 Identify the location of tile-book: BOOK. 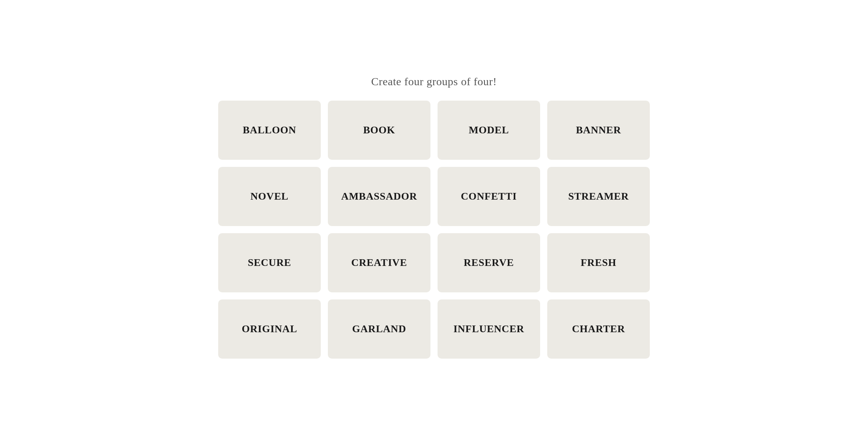
(379, 130).